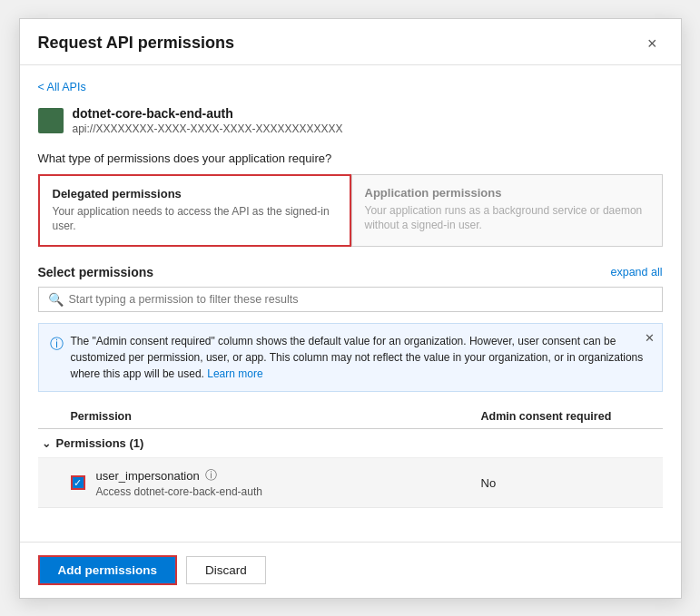 Image resolution: width=700 pixels, height=616 pixels. I want to click on permissions-table: Permission Admin consent required ⌄ Perm…, so click(350, 456).